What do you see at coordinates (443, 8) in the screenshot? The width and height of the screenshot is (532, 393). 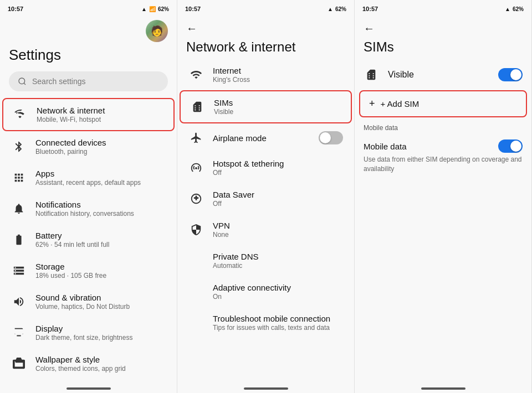 I see `status-bar-3: 10:57 ▲ 62%` at bounding box center [443, 8].